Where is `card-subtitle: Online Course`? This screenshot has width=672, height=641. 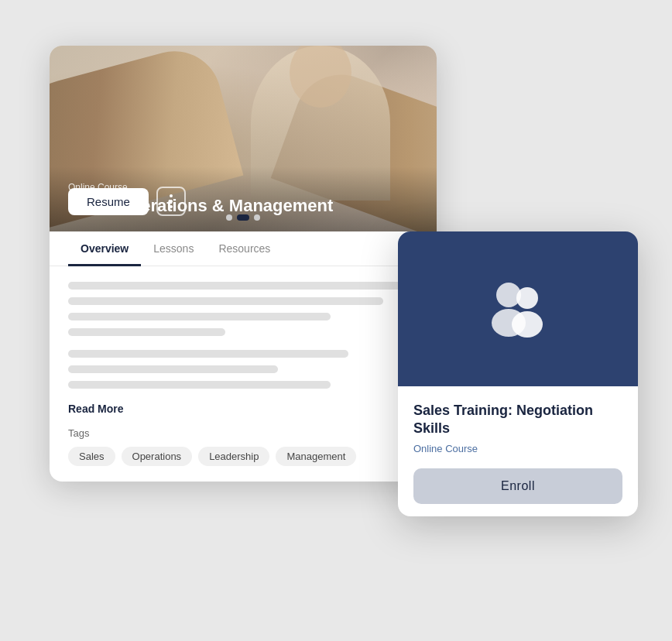 card-subtitle: Online Course is located at coordinates (518, 449).